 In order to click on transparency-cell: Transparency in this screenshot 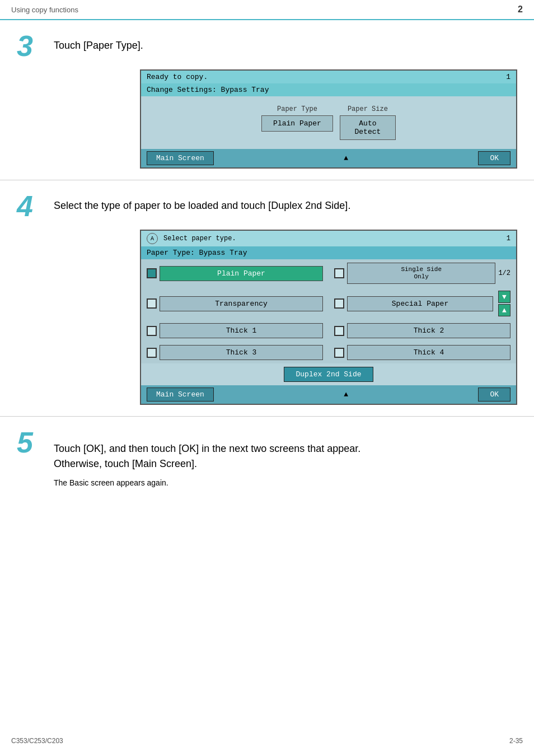, I will do `click(235, 304)`.